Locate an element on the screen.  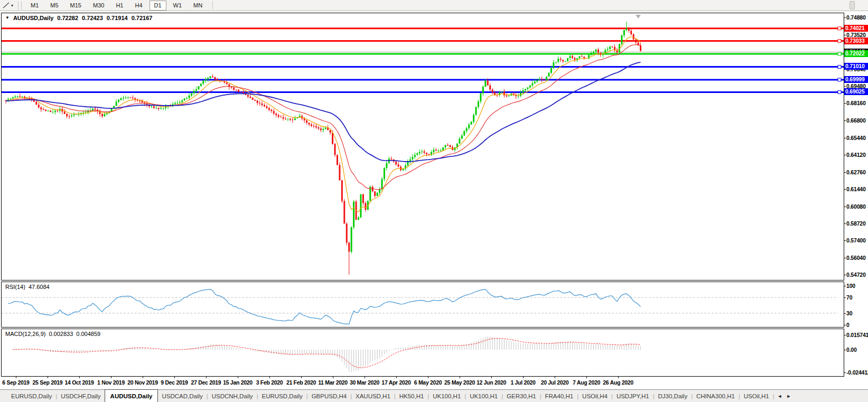
price-axis: 0.748800.735200.721600.708400.694800.681… is located at coordinates (856, 194).